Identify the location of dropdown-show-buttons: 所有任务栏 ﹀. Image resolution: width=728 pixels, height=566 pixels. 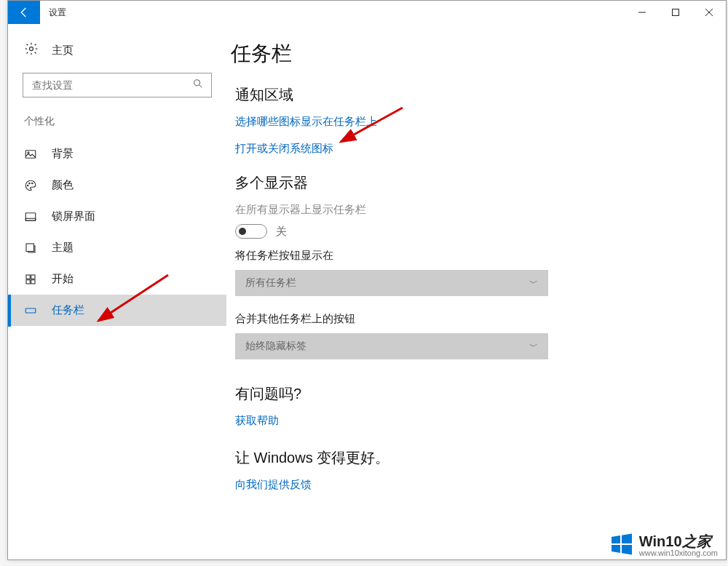
(392, 283).